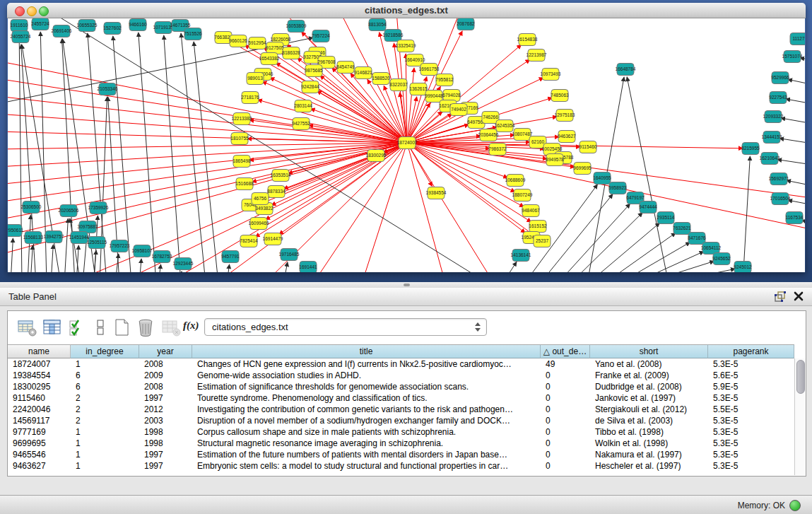 The width and height of the screenshot is (812, 514). I want to click on vertical-scrollbar, so click(800, 417).